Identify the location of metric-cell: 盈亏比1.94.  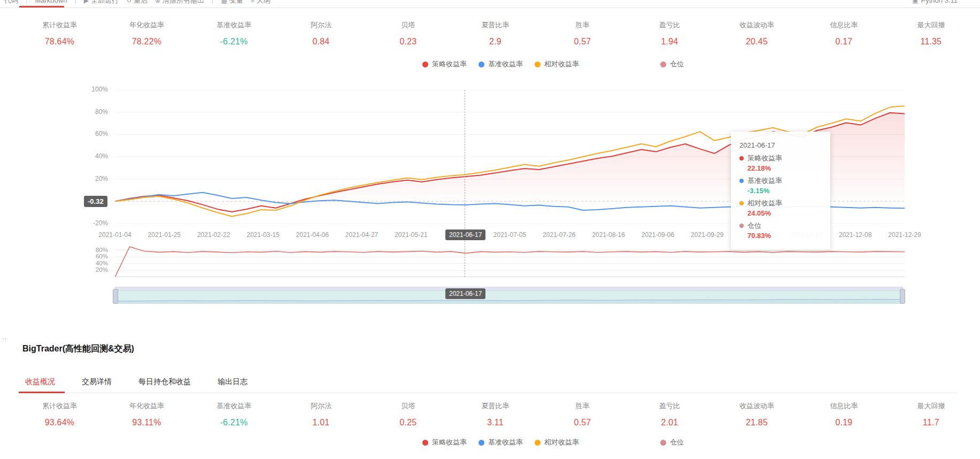
(669, 33).